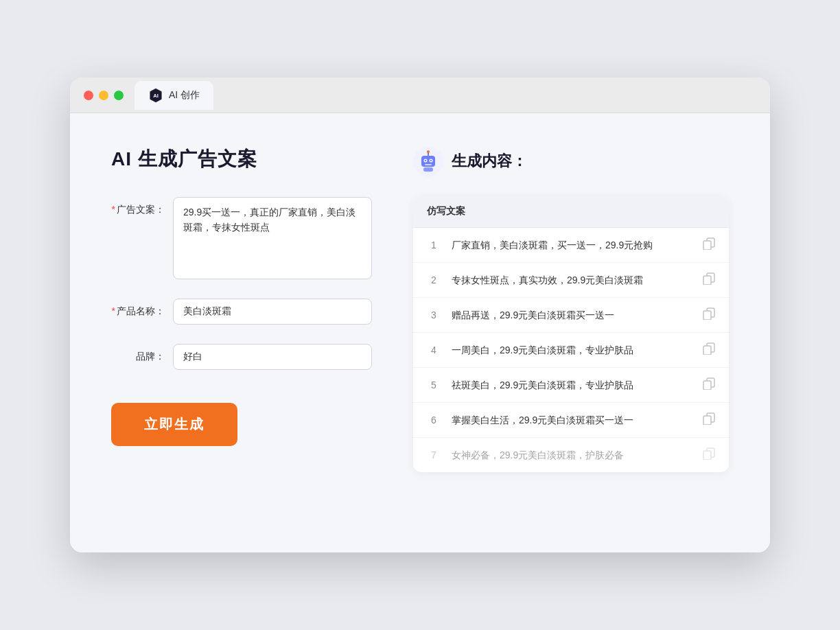 This screenshot has height=630, width=840. Describe the element at coordinates (571, 161) in the screenshot. I see `result-header: 生成内容：` at that location.